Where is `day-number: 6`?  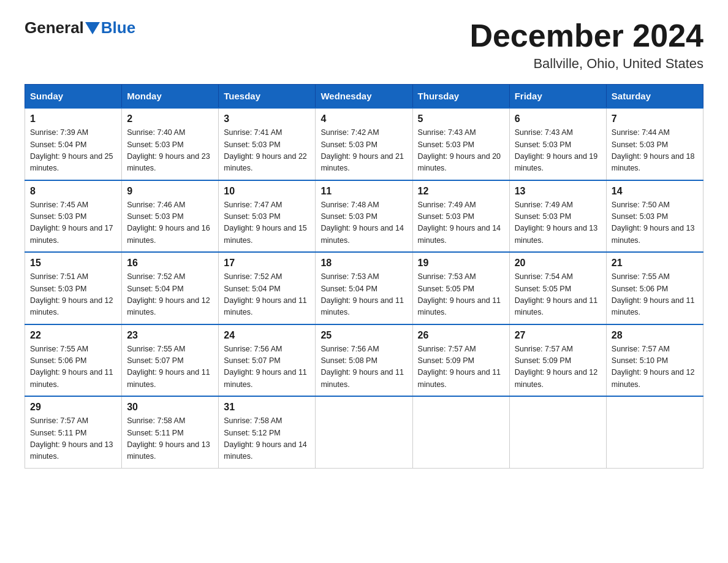 day-number: 6 is located at coordinates (558, 119).